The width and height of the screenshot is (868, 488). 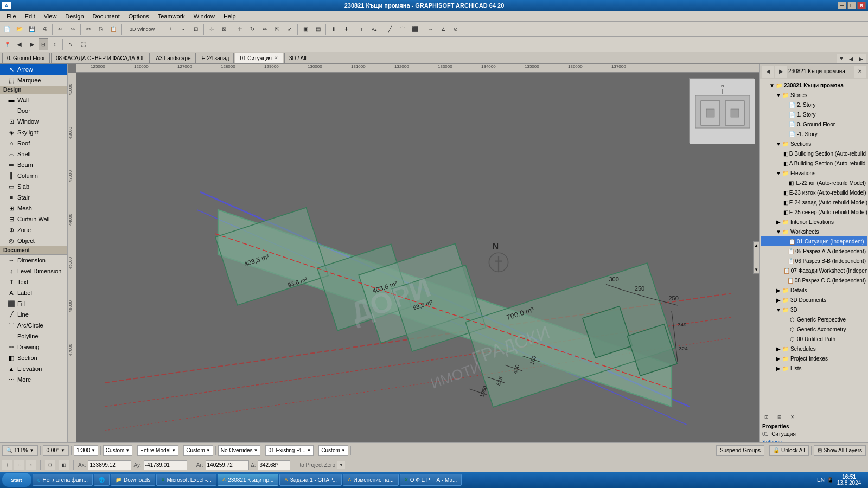 What do you see at coordinates (60, 29) in the screenshot?
I see `tb-undo: ↩` at bounding box center [60, 29].